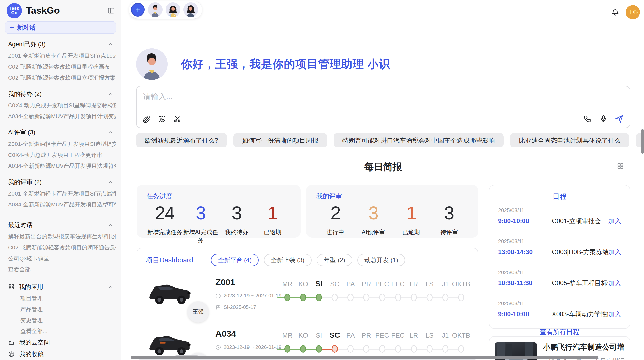 Image resolution: width=644 pixels, height=360 pixels. What do you see at coordinates (334, 260) in the screenshot?
I see `tab-model-year: 年型 (2)` at bounding box center [334, 260].